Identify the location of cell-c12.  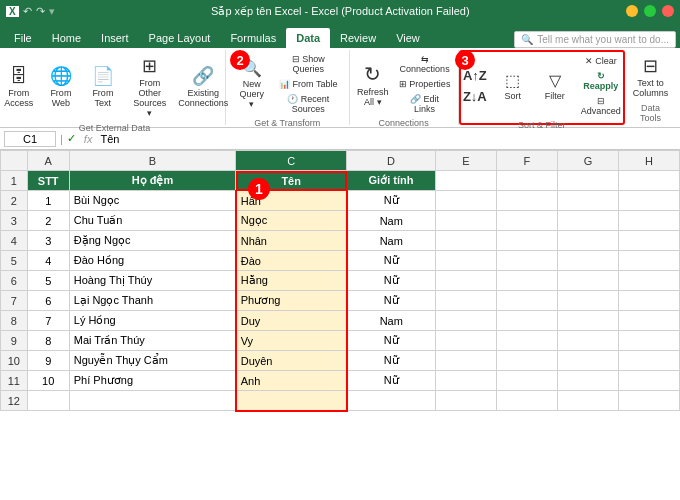
(292, 401).